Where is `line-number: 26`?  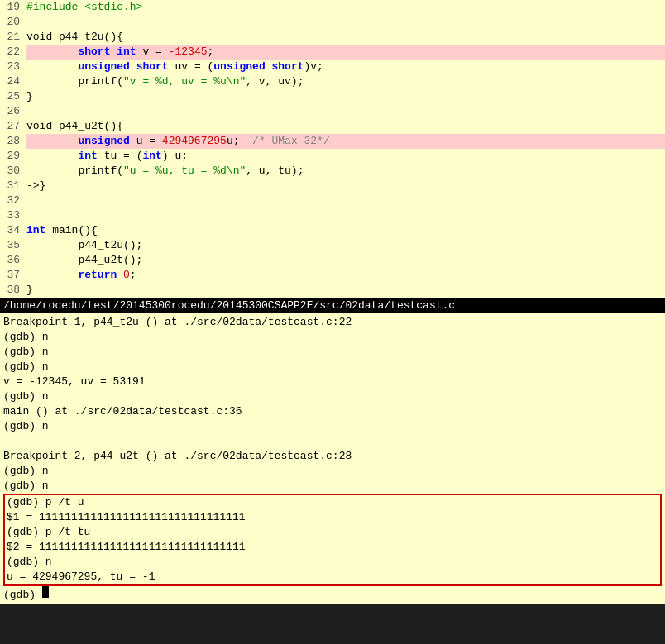
line-number: 26 is located at coordinates (13, 112).